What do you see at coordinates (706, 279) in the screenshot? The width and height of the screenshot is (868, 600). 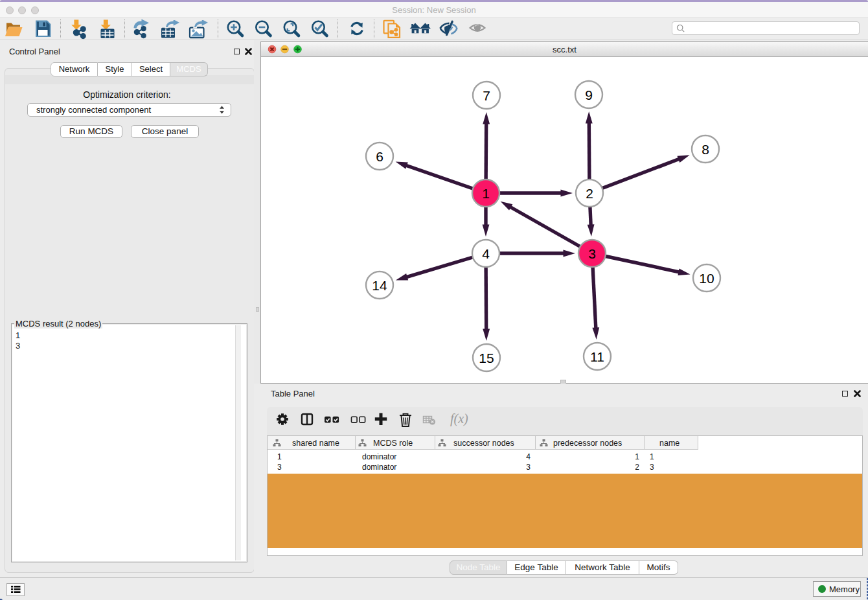 I see `svg-text: 10` at bounding box center [706, 279].